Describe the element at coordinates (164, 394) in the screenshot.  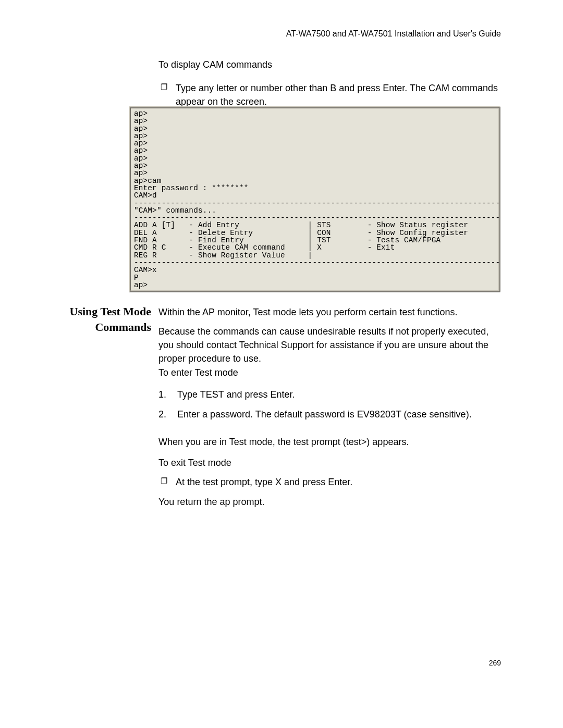
I see `list-item-number: 1.` at that location.